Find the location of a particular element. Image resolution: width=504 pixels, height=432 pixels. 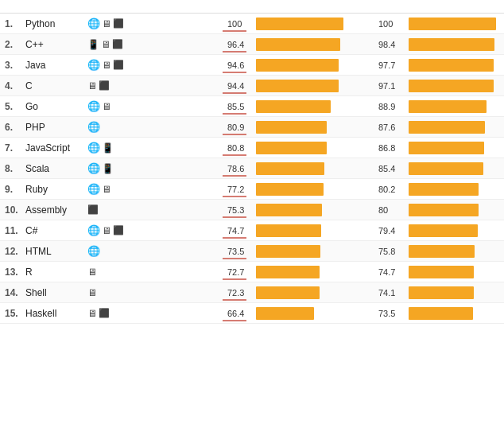

lang-name: Assembly is located at coordinates (53, 210).